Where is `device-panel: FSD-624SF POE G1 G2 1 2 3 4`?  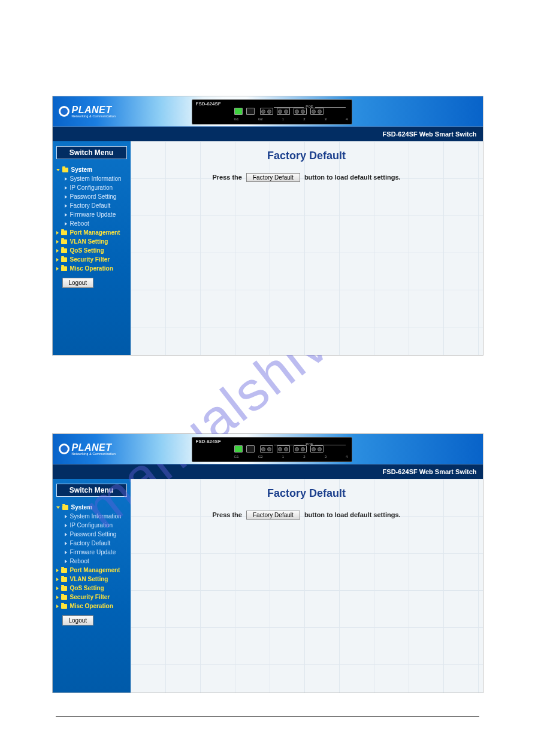 device-panel: FSD-624SF POE G1 G2 1 2 3 4 is located at coordinates (272, 112).